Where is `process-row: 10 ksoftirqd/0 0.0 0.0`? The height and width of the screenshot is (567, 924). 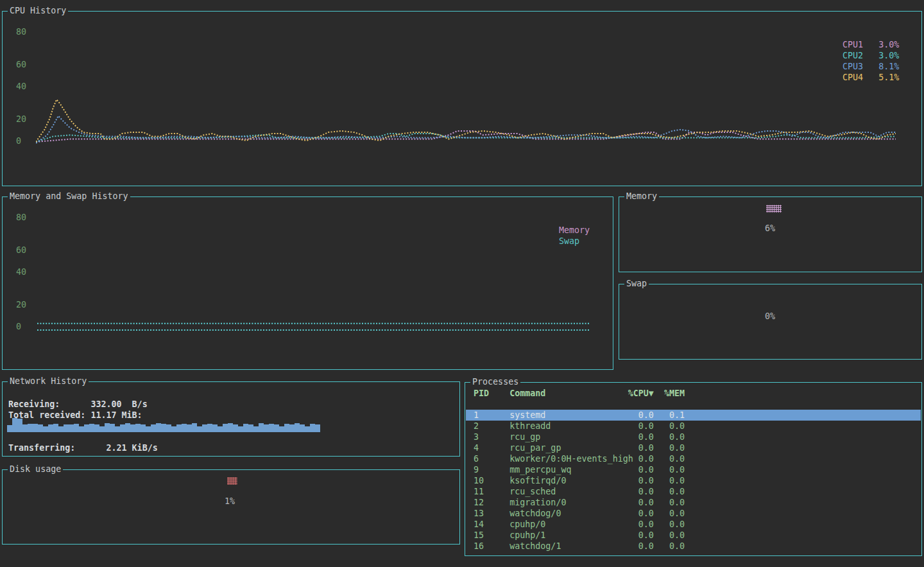 process-row: 10 ksoftirqd/0 0.0 0.0 is located at coordinates (693, 480).